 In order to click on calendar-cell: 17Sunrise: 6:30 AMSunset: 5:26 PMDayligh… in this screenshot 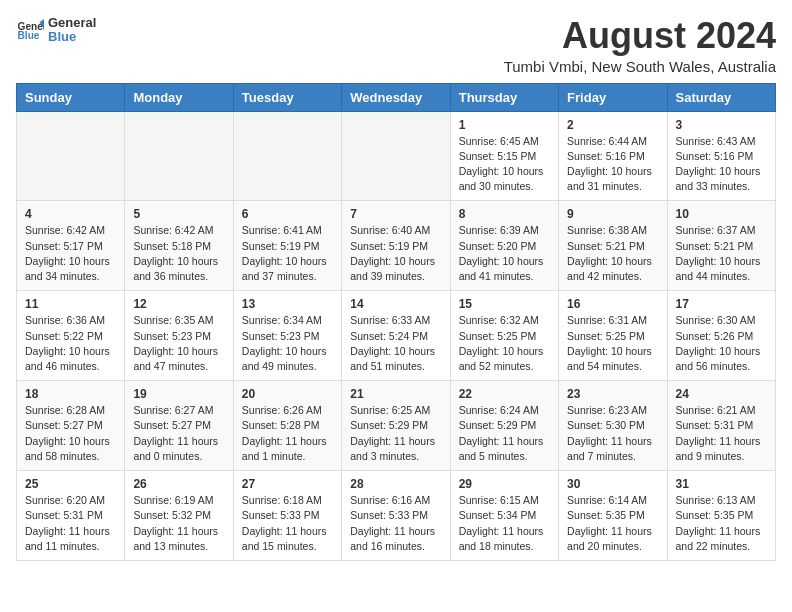, I will do `click(721, 336)`.